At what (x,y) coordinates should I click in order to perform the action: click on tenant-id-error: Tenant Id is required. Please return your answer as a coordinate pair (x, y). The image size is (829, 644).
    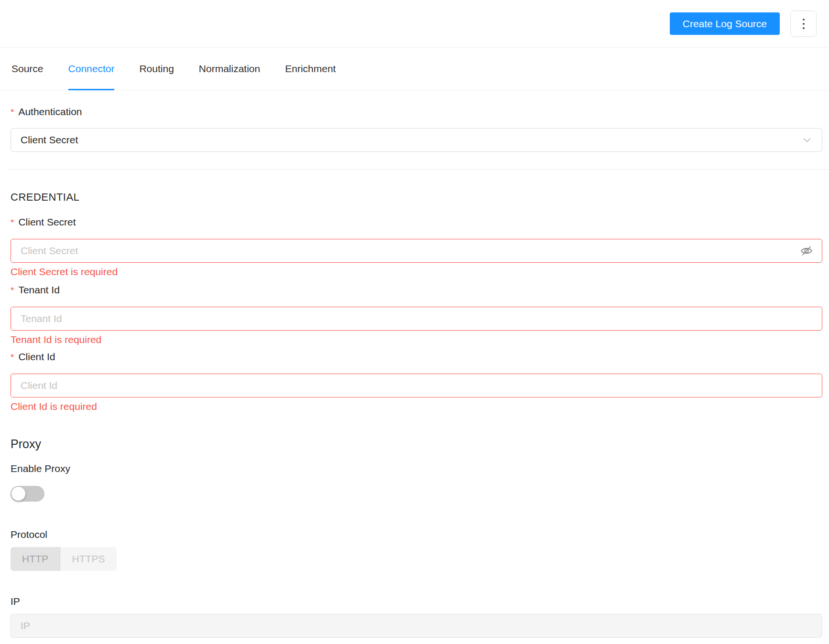
    Looking at the image, I should click on (416, 339).